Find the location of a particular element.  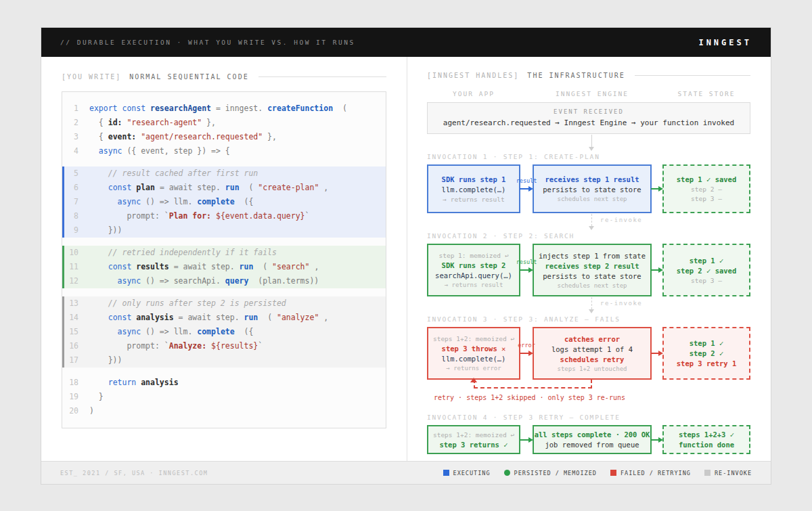

box-line: steps 1+2 untouched is located at coordinates (593, 369).